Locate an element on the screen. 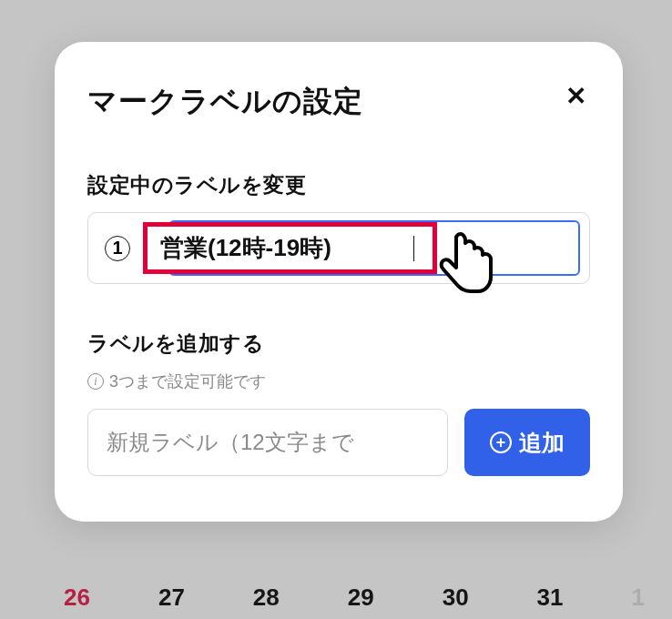 Image resolution: width=672 pixels, height=619 pixels. add-button: + 追加 is located at coordinates (527, 442).